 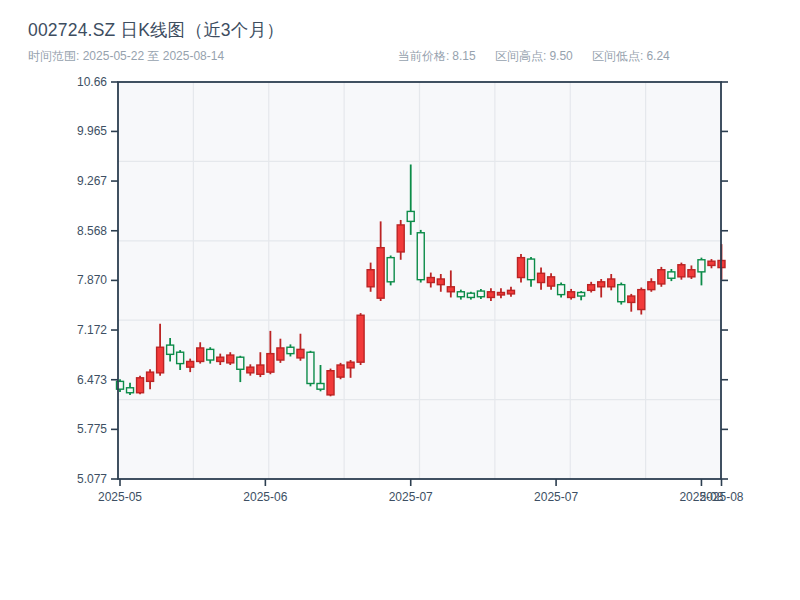 I want to click on stat-current-price: 当前价格:8.15, so click(x=437, y=56).